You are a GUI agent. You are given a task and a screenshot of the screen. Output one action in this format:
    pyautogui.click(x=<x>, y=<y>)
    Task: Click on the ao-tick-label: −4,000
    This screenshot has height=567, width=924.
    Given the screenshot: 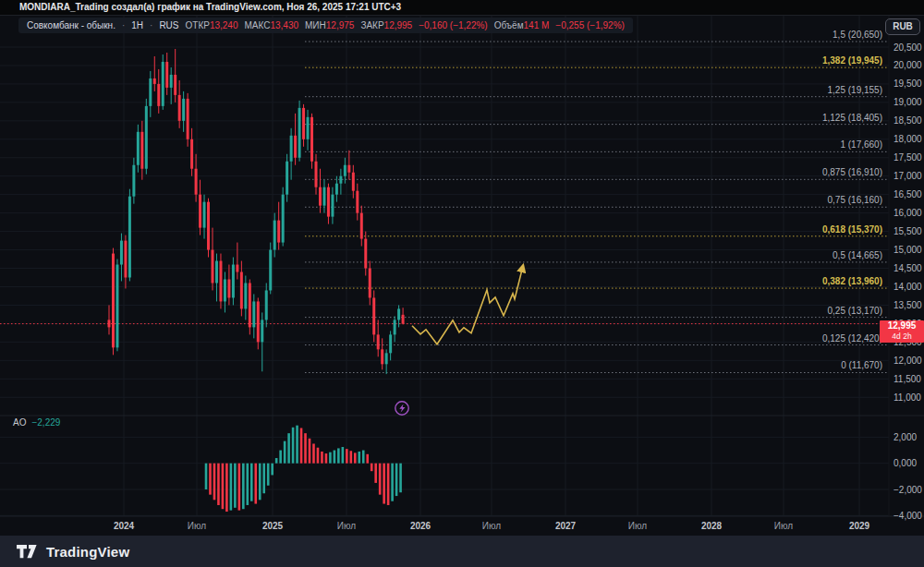 What is the action you would take?
    pyautogui.click(x=907, y=515)
    